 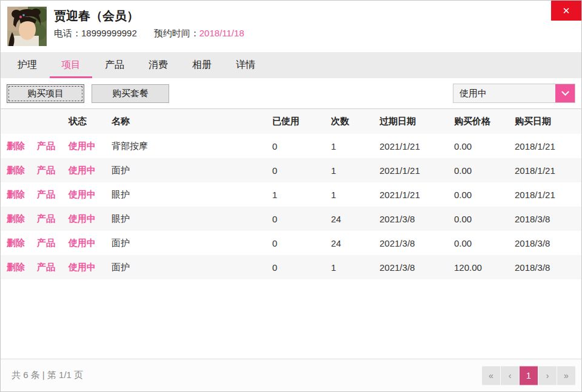 I want to click on last-page-button: », so click(x=566, y=376).